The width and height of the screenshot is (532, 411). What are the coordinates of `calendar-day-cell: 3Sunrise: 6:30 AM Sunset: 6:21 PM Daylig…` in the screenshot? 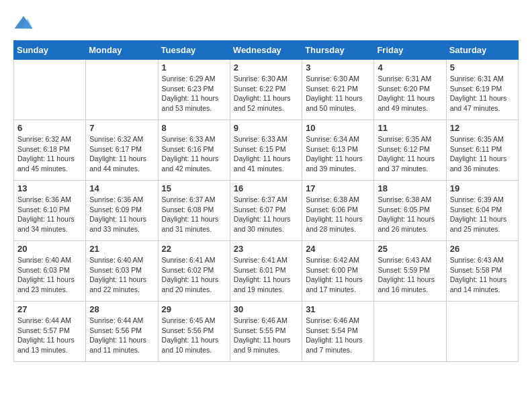 It's located at (339, 90).